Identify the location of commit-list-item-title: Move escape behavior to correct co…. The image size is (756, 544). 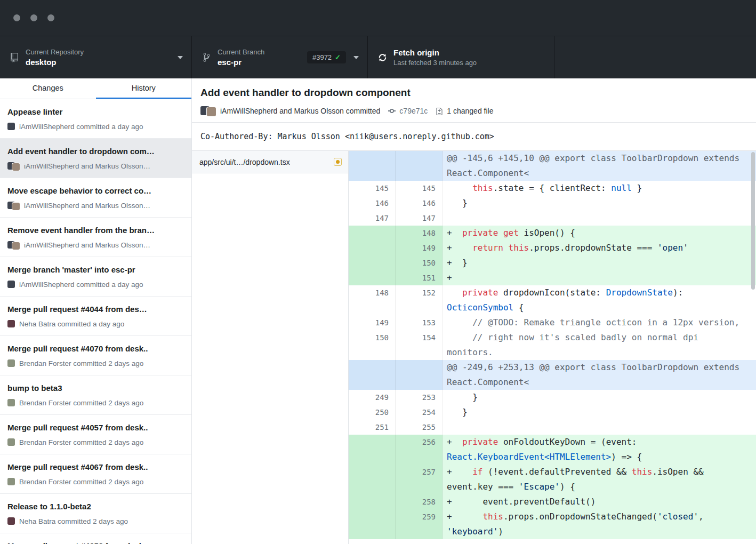
(96, 191).